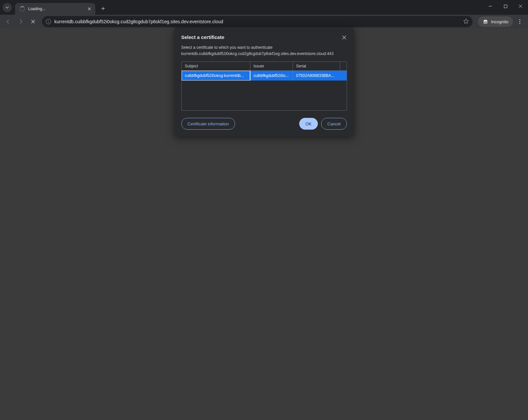  What do you see at coordinates (520, 22) in the screenshot?
I see `browser-menu-button` at bounding box center [520, 22].